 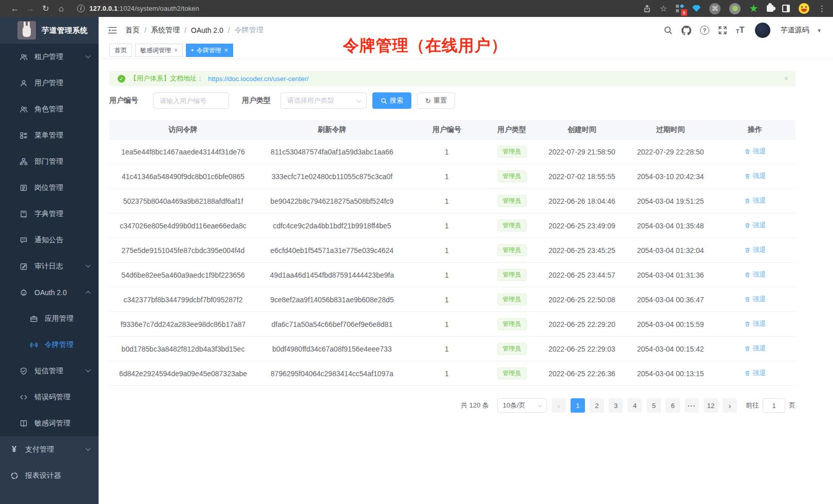 I want to click on user-type-select: 请选择用户类型, so click(x=324, y=101).